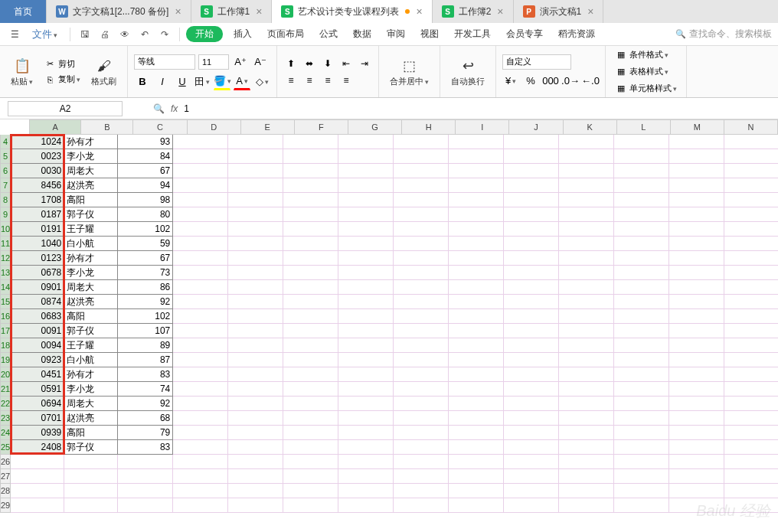 The image size is (778, 532). What do you see at coordinates (44, 34) in the screenshot?
I see `file-menu: 文件` at bounding box center [44, 34].